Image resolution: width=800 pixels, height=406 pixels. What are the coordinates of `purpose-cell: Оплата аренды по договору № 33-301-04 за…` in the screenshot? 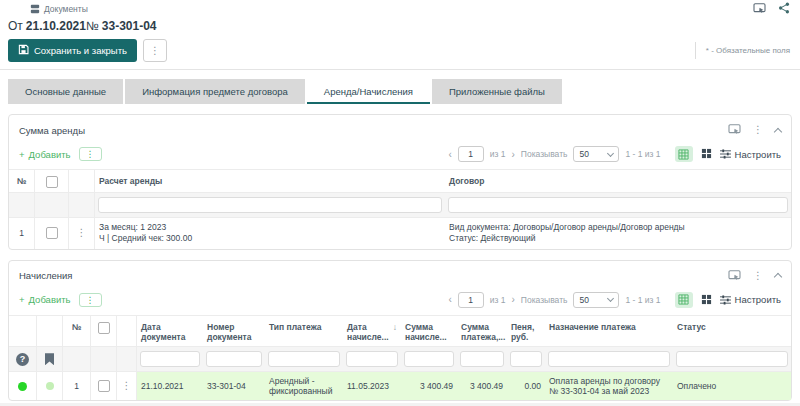 It's located at (609, 386).